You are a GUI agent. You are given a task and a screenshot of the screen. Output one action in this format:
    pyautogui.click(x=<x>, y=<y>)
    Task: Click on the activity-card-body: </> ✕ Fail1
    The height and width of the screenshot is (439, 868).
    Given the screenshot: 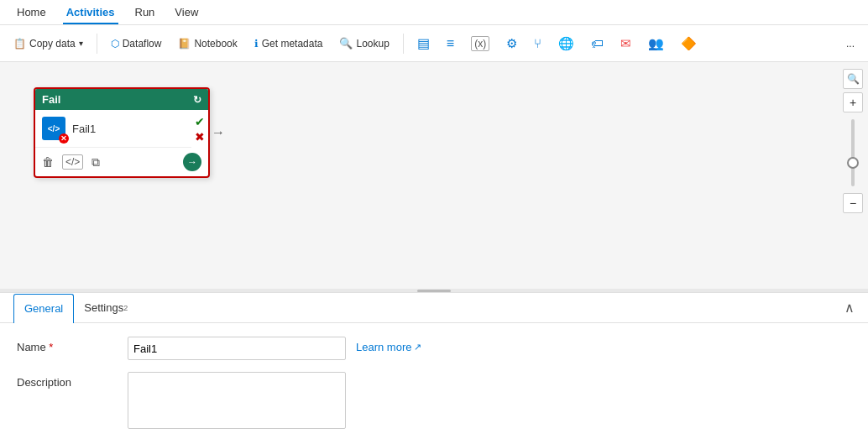 What is the action you would take?
    pyautogui.click(x=113, y=129)
    